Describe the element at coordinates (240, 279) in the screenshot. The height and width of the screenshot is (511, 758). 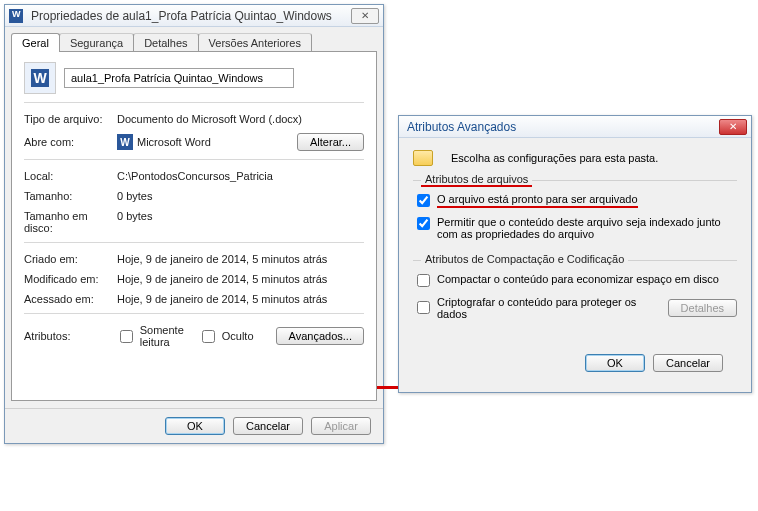
I see `value-modificado: Hoje, 9 de janeiro de 2014, 5 minutos at…` at that location.